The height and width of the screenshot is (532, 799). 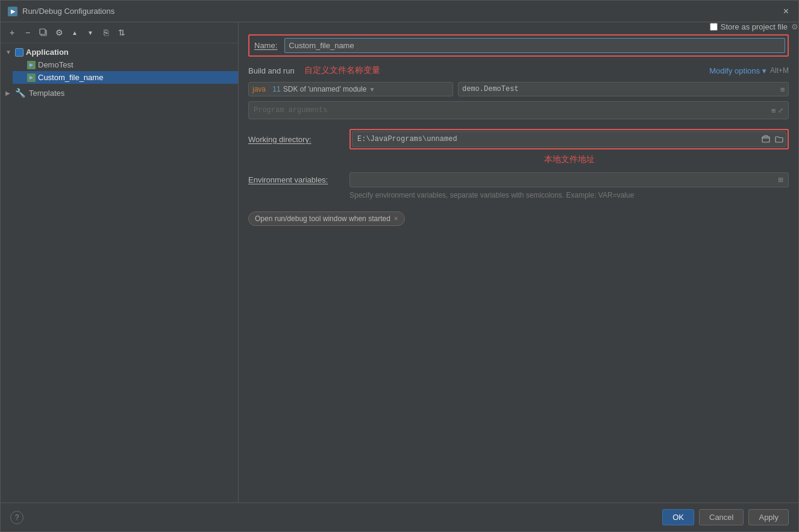 I want to click on sdk-row: java 11 SDK of 'unnamed' module ▼ demo.D…, so click(x=518, y=89).